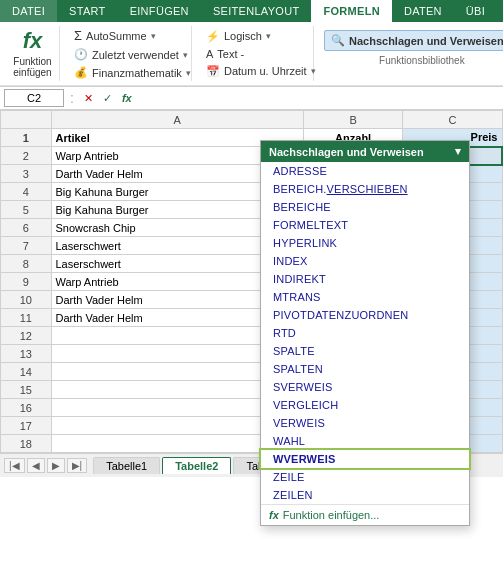 This screenshot has height=571, width=503. I want to click on recent-label: Zuletzt verwendet, so click(136, 55).